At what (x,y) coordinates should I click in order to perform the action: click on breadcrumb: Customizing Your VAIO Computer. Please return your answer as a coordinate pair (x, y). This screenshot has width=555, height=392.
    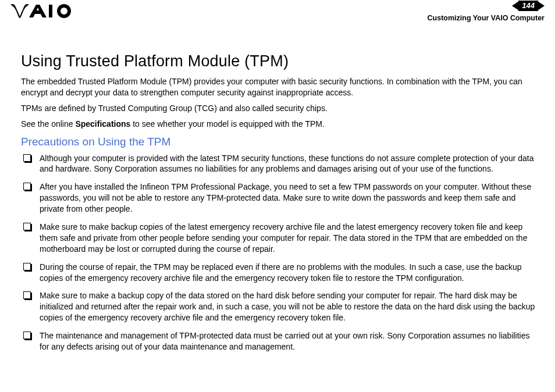
    Looking at the image, I should click on (486, 18).